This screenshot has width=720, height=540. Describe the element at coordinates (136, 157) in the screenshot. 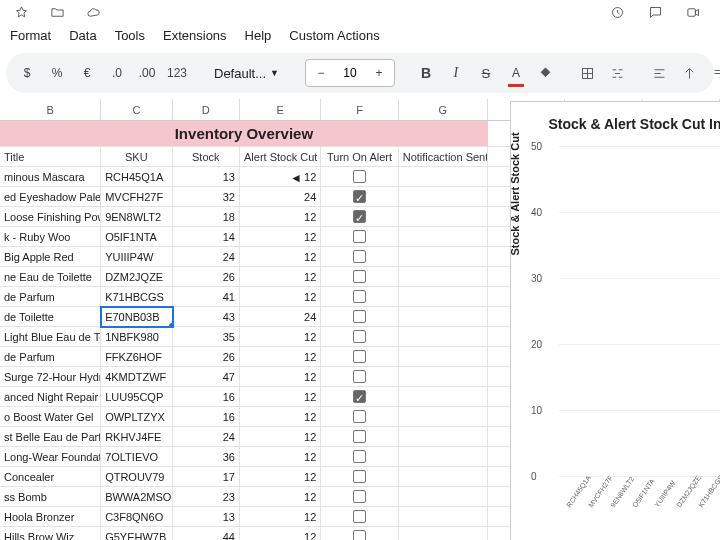

I see `column-header: SKU` at that location.